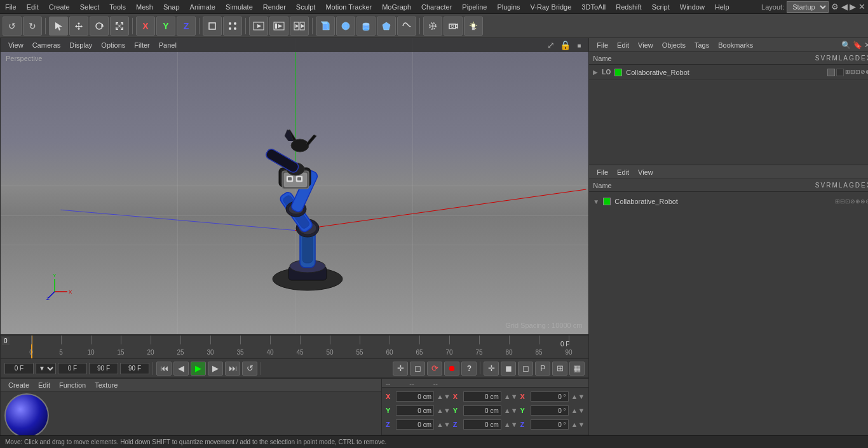  What do you see at coordinates (259, 26) in the screenshot?
I see `render-preview-button` at bounding box center [259, 26].